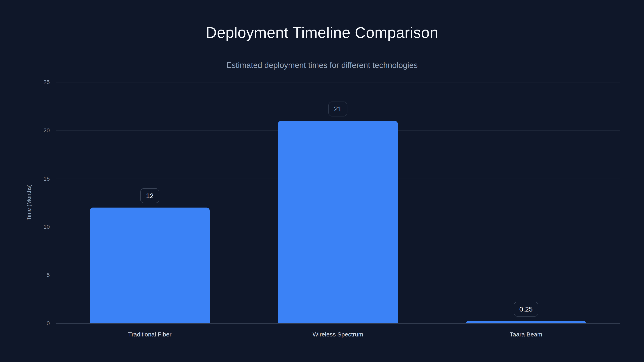 The image size is (644, 362). I want to click on value-badge-taara-beam: 0.25, so click(526, 309).